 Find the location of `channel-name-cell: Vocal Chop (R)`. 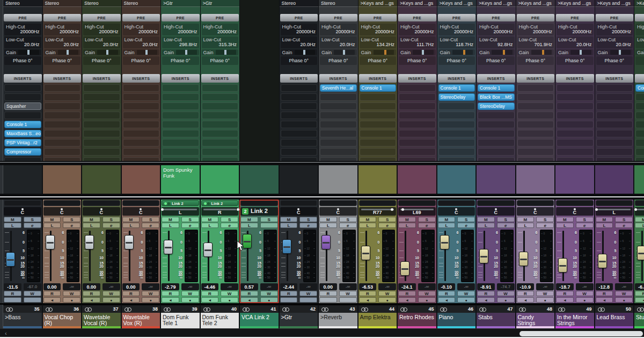

channel-name-cell: Vocal Chop (R) is located at coordinates (62, 321).